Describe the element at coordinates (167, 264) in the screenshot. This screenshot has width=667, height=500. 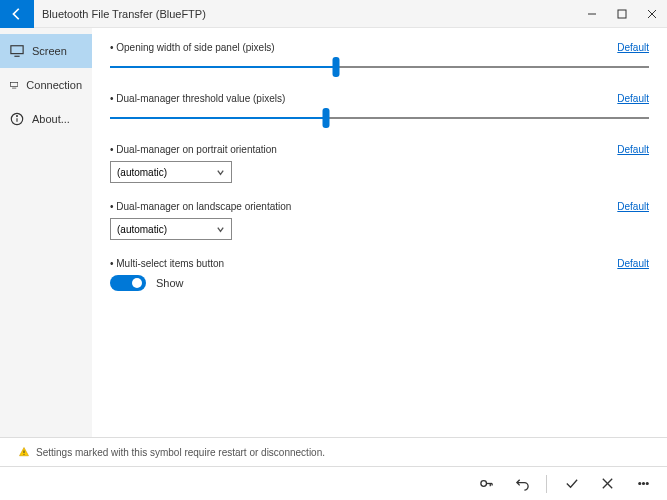
I see `setting-label: Multi-select items button` at that location.